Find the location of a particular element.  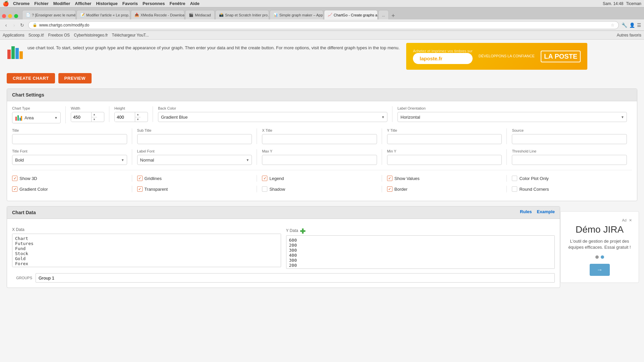

refresh-button: ↻ is located at coordinates (22, 25).